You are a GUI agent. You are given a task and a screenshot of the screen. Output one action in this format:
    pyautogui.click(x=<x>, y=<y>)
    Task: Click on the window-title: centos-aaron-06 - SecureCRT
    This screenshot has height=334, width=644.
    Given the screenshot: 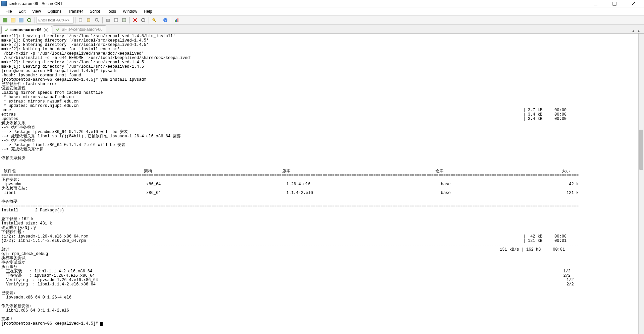 What is the action you would take?
    pyautogui.click(x=299, y=4)
    